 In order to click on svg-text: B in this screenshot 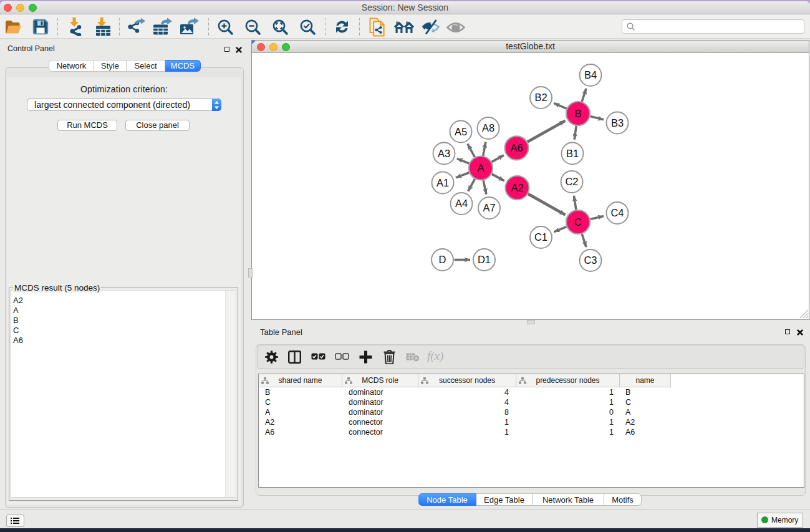, I will do `click(577, 114)`.